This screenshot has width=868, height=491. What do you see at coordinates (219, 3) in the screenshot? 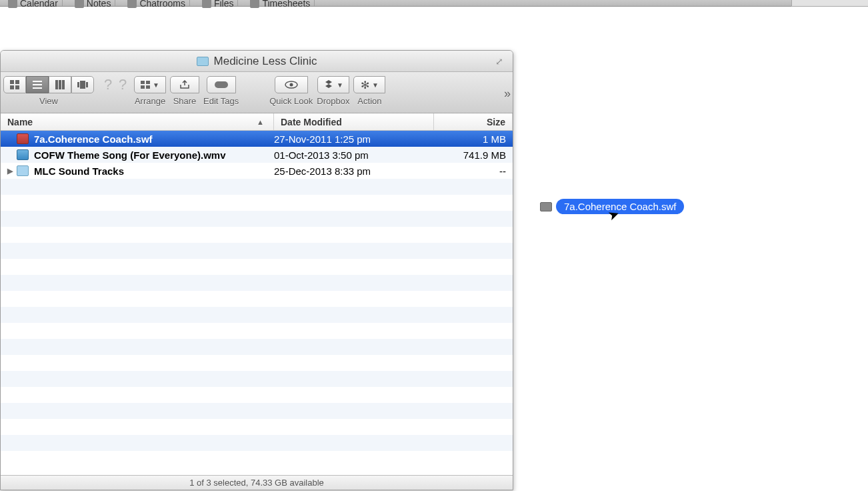
I see `menu-item-files: Files` at bounding box center [219, 3].